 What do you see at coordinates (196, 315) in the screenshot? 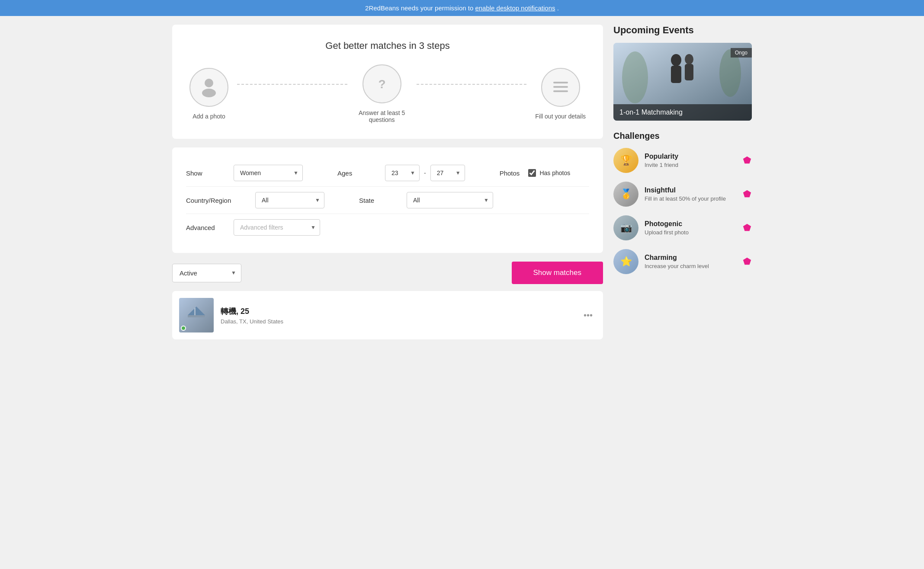
I see `profile-avatar-icon` at bounding box center [196, 315].